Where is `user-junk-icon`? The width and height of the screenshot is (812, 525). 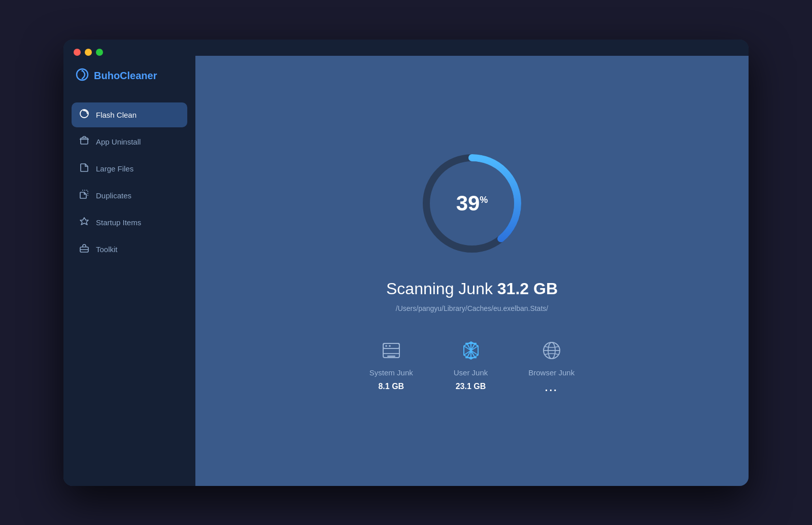 user-junk-icon is located at coordinates (471, 351).